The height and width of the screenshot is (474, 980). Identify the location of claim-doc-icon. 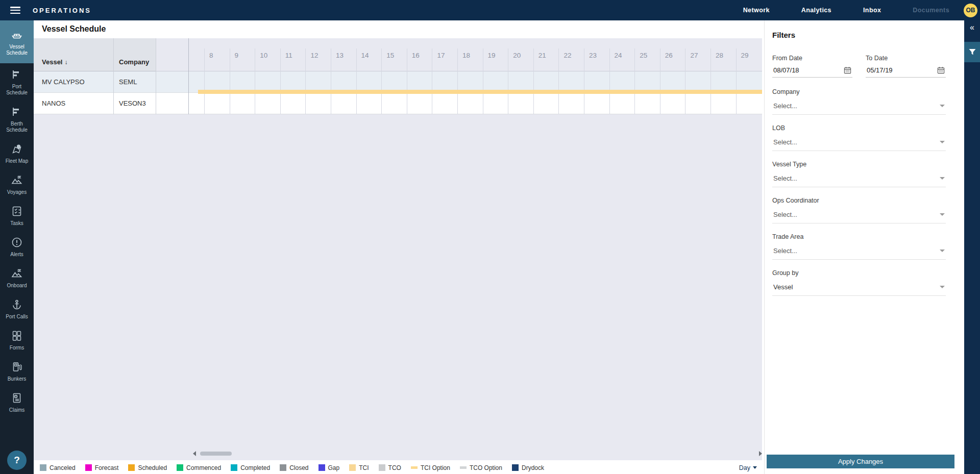
(17, 398).